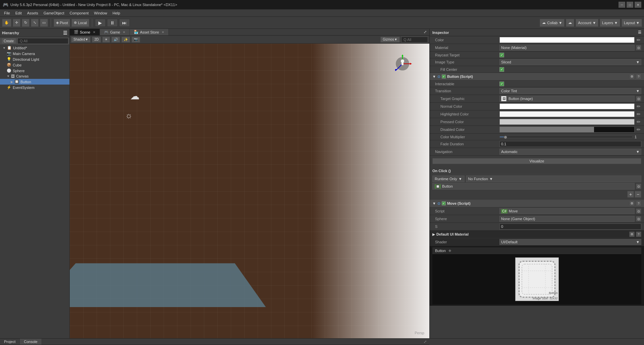 The image size is (644, 345). Describe the element at coordinates (35, 76) in the screenshot. I see `hierarchy-item-canvas: ▼ 🖼 Canvas` at that location.